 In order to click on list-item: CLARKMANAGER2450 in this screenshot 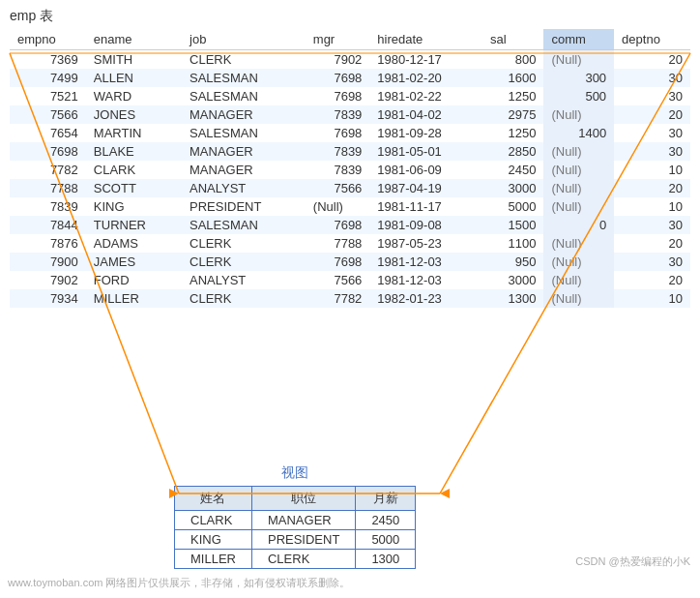, I will do `click(296, 521)`.